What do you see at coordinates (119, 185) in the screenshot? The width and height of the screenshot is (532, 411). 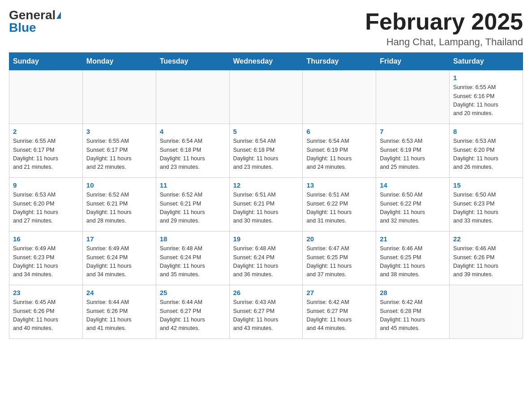 I see `day-number: 10` at bounding box center [119, 185].